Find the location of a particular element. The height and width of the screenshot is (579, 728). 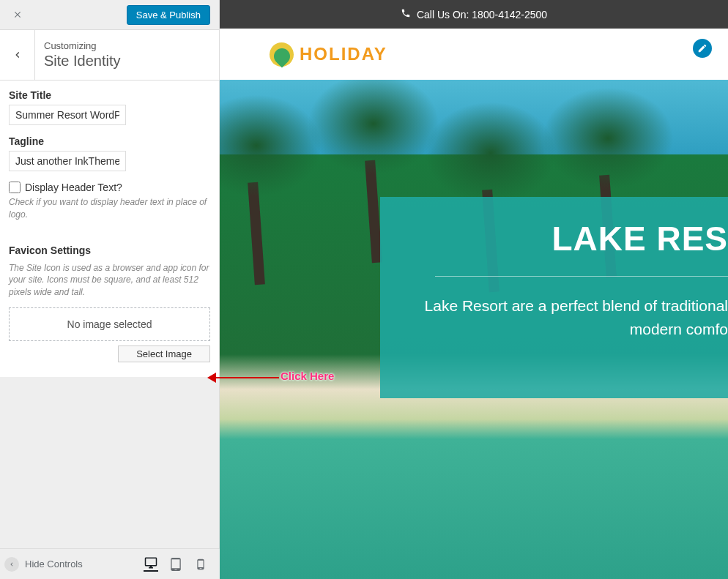

logo-text: HOLIDAY is located at coordinates (343, 54).